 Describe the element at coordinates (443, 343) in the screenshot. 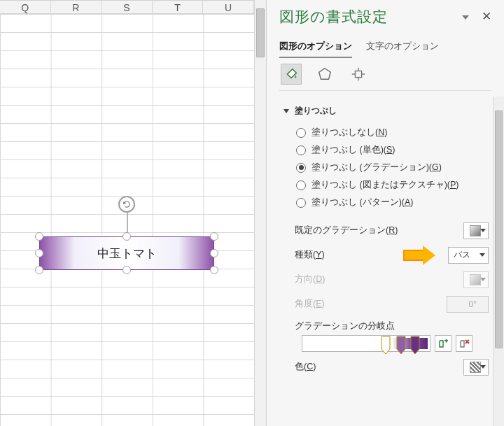

I see `add-gradient-stop-button` at that location.